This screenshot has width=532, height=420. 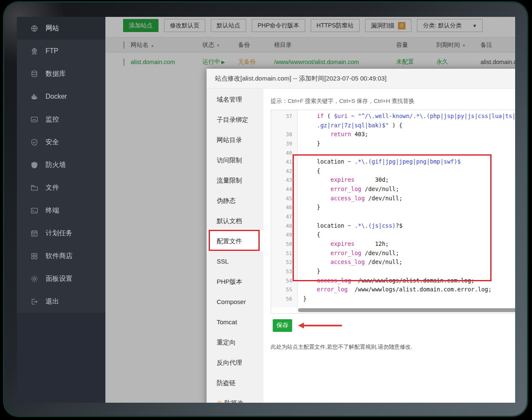 What do you see at coordinates (284, 199) in the screenshot?
I see `line-number: 45` at bounding box center [284, 199].